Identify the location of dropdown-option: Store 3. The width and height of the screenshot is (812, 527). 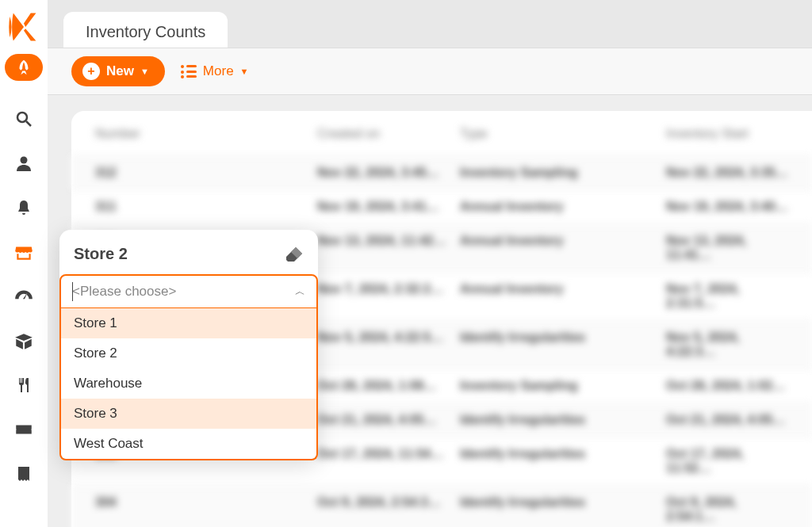
(189, 414).